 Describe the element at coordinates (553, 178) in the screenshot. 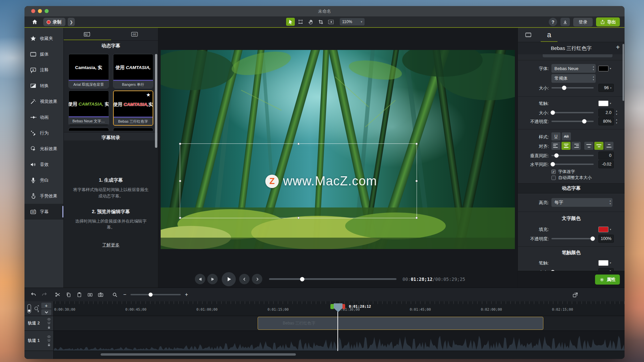

I see `autosize-checkbox` at that location.